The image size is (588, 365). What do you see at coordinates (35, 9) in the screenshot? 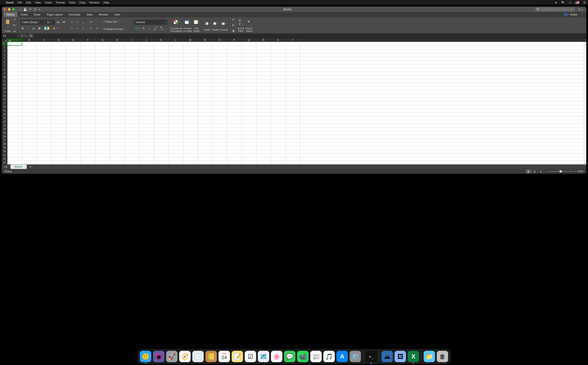
I see `qat-redo-icon: ↻` at bounding box center [35, 9].